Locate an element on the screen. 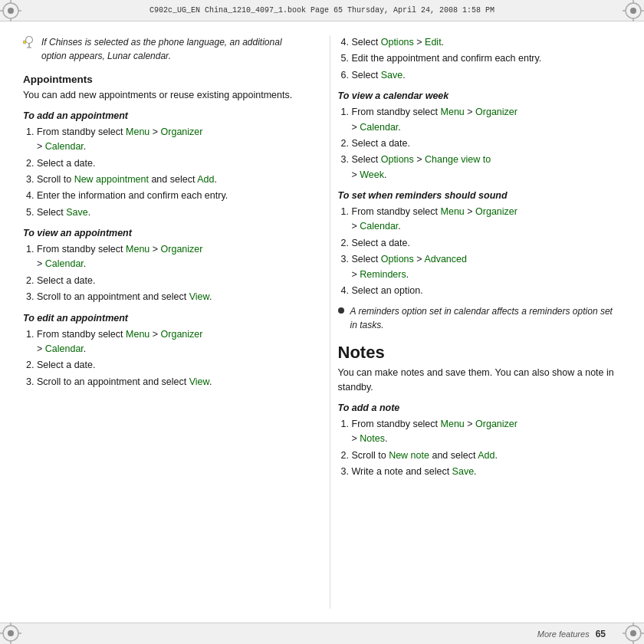  add-appointment-list: From standby select Menu > Organizer> Ca… is located at coordinates (172, 172).